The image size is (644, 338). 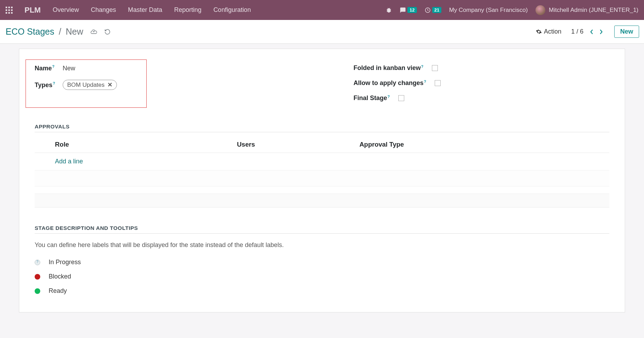 What do you see at coordinates (322, 276) in the screenshot?
I see `state-blocked` at bounding box center [322, 276].